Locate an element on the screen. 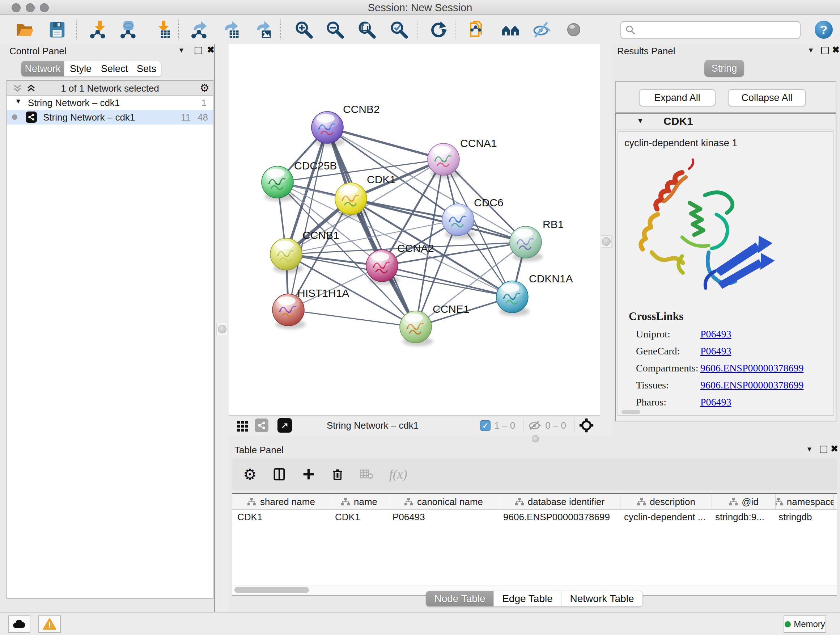 This screenshot has height=635, width=840. edge-CCNA2-CDKN1A is located at coordinates (447, 281).